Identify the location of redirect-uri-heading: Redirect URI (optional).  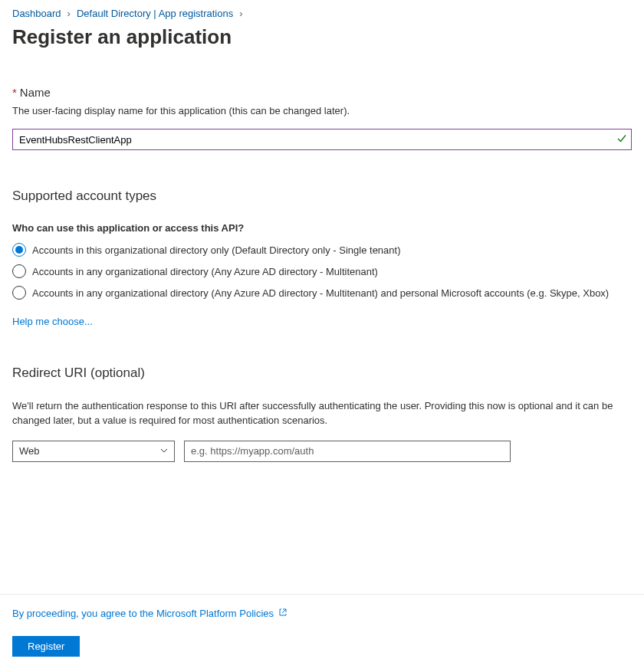
(322, 373).